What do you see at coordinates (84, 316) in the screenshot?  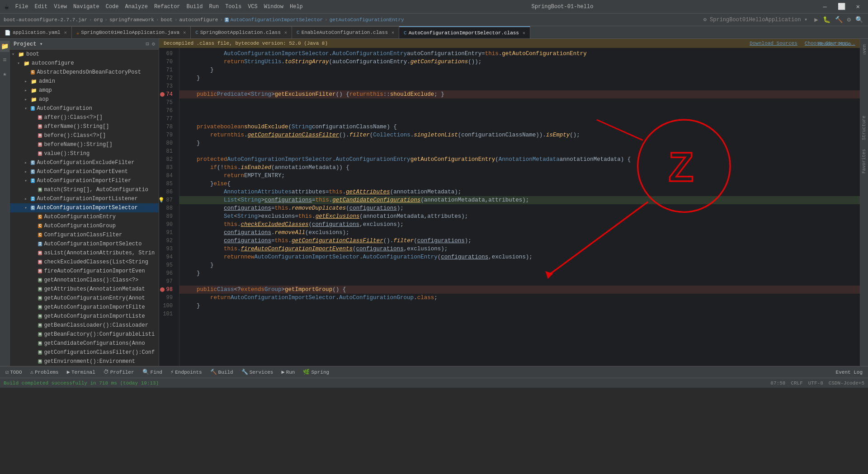 I see `tree-getautolistener: ▸ m getAutoConfigurationImportListe` at bounding box center [84, 316].